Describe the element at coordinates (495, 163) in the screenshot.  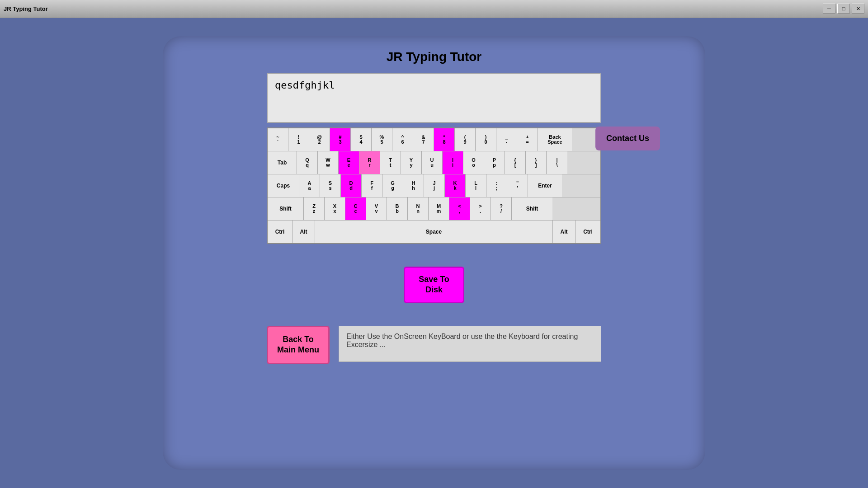
I see `key-p: Pp` at that location.